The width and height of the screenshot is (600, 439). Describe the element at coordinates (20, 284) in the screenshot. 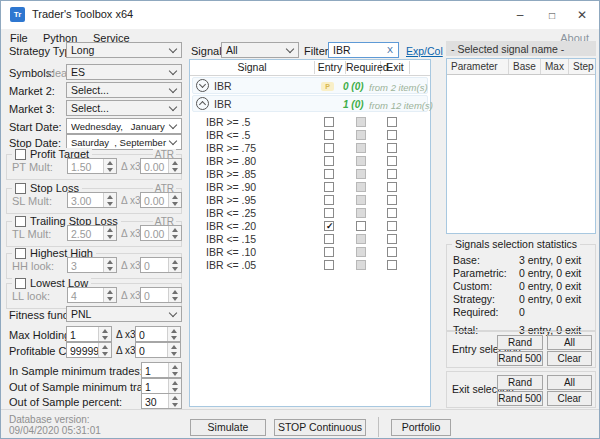

I see `lowest-low-checkbox` at that location.